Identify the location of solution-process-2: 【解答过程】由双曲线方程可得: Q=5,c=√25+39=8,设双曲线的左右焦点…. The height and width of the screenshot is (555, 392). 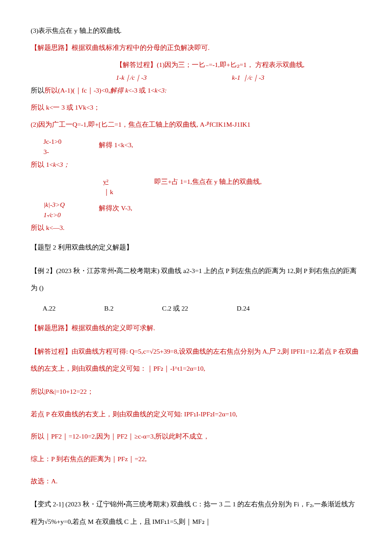
(196, 360).